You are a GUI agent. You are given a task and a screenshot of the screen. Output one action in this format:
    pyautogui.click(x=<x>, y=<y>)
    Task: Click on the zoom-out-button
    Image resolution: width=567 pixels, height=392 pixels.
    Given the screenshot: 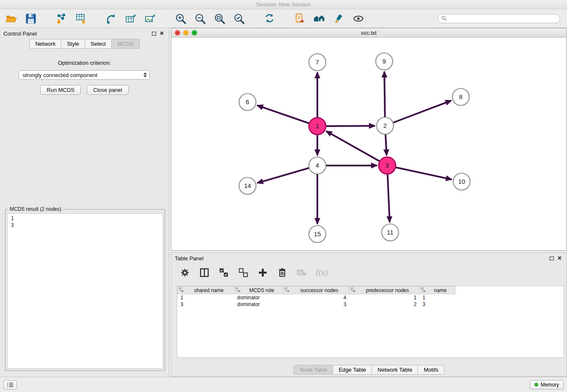 What is the action you would take?
    pyautogui.click(x=200, y=19)
    